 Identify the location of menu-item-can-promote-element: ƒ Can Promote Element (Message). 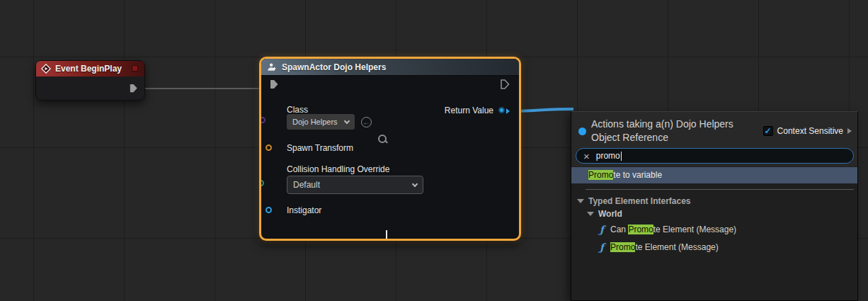
(668, 229).